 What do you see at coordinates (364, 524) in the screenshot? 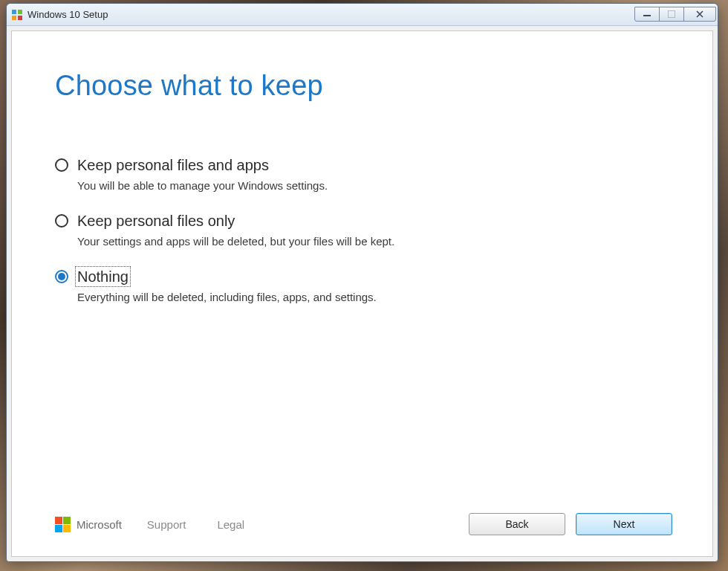
I see `footer: Microsoft Support Legal Back Next` at bounding box center [364, 524].